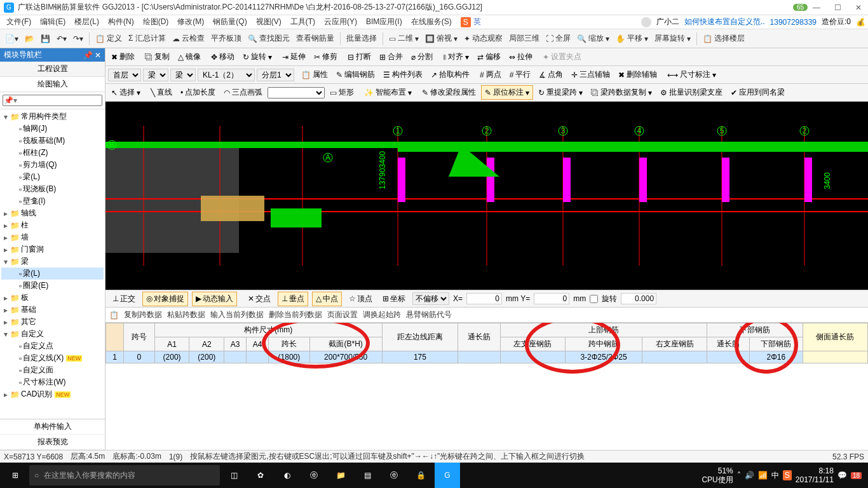 The width and height of the screenshot is (868, 488). Describe the element at coordinates (356, 75) in the screenshot. I see `edit-rebar-button: ✎ 编辑钢筋` at that location.